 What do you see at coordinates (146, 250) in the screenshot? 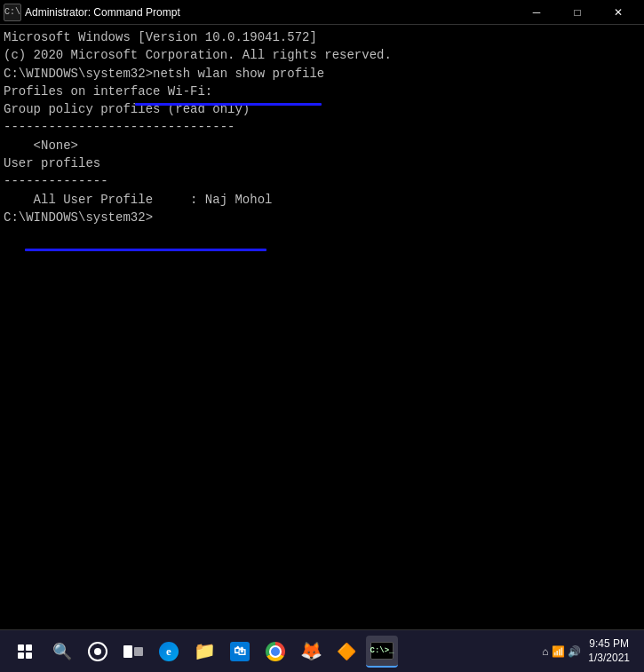
I see `underline-profile` at bounding box center [146, 250].